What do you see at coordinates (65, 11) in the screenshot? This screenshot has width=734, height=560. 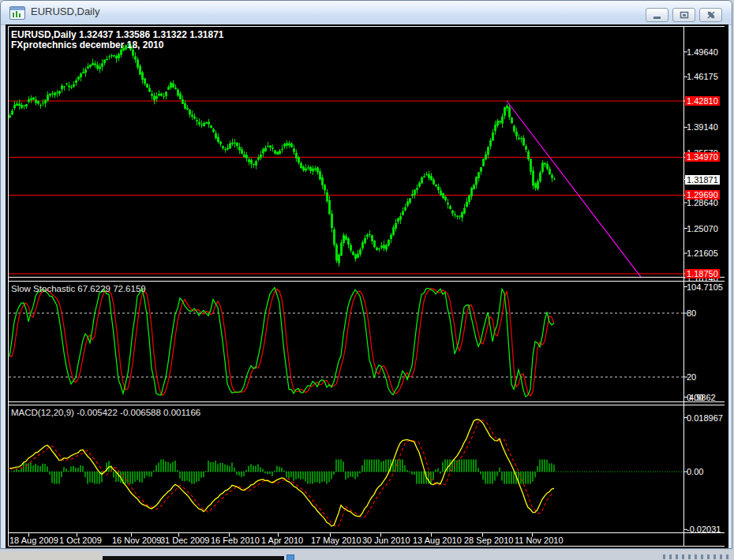 I see `window-title: EURUSD,Daily` at bounding box center [65, 11].